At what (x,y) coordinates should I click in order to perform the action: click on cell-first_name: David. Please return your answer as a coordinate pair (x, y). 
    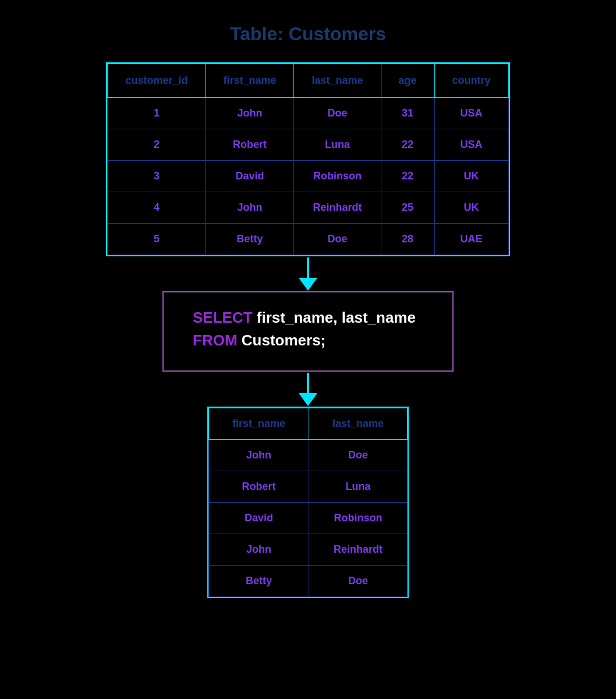
    Looking at the image, I should click on (250, 176).